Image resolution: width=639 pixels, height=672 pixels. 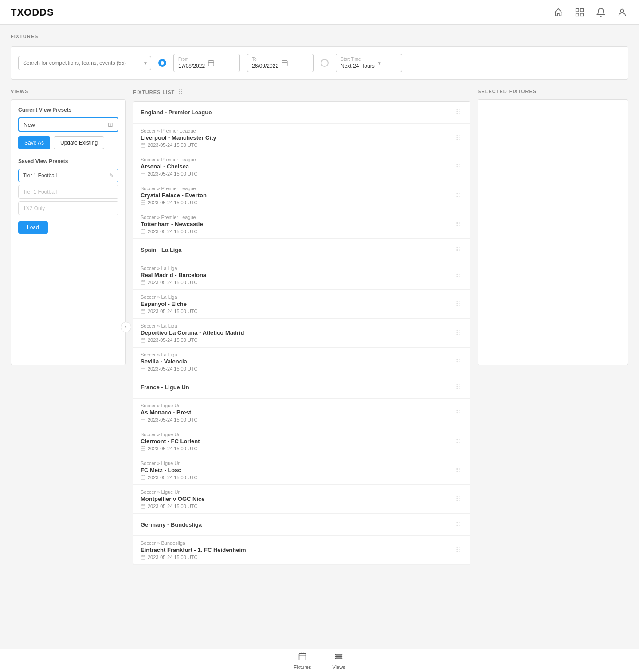 I want to click on user-icon, so click(x=622, y=12).